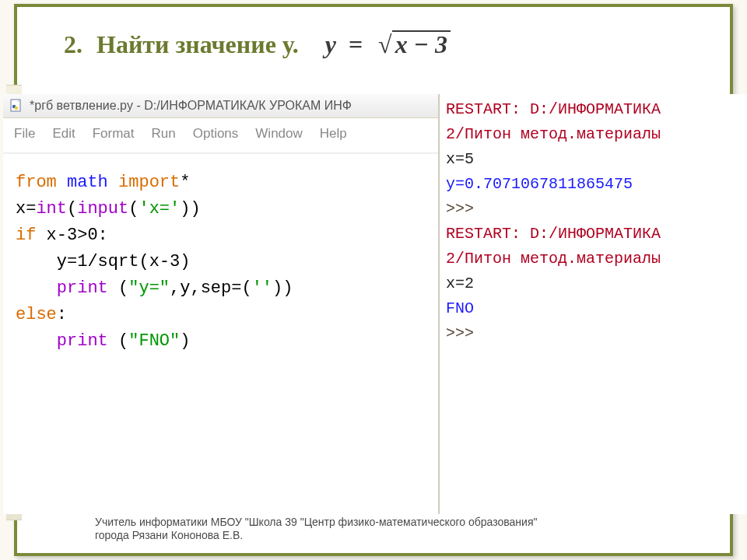 Image resolution: width=747 pixels, height=560 pixels. What do you see at coordinates (596, 309) in the screenshot?
I see `shell-output: FNO` at bounding box center [596, 309].